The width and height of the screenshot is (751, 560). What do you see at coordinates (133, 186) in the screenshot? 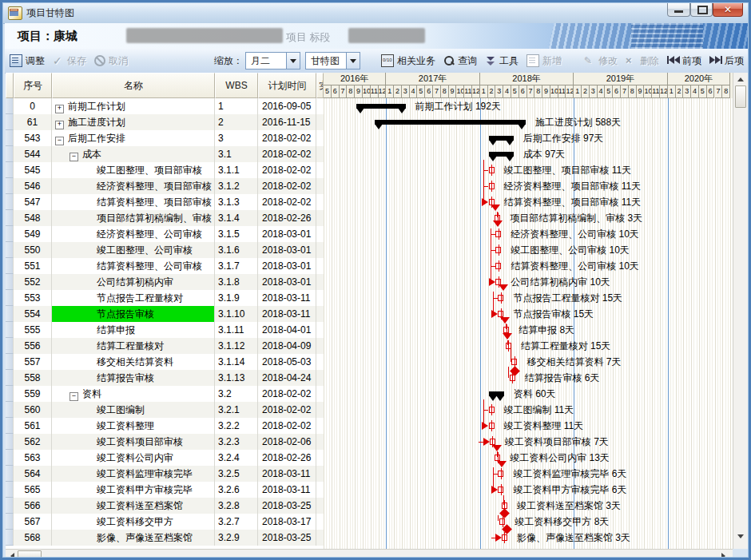
I see `cell-name: 经济资料整理、项目部审核` at bounding box center [133, 186].